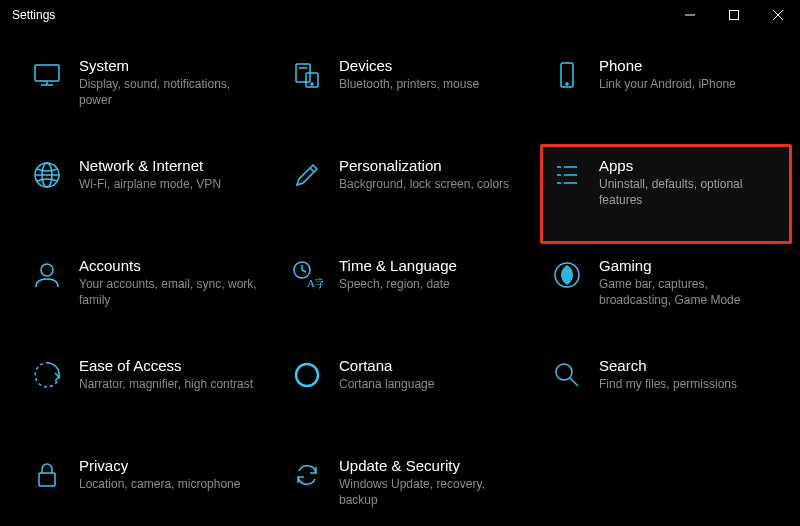 The image size is (800, 526). What do you see at coordinates (34, 15) in the screenshot?
I see `window-title: Settings` at bounding box center [34, 15].